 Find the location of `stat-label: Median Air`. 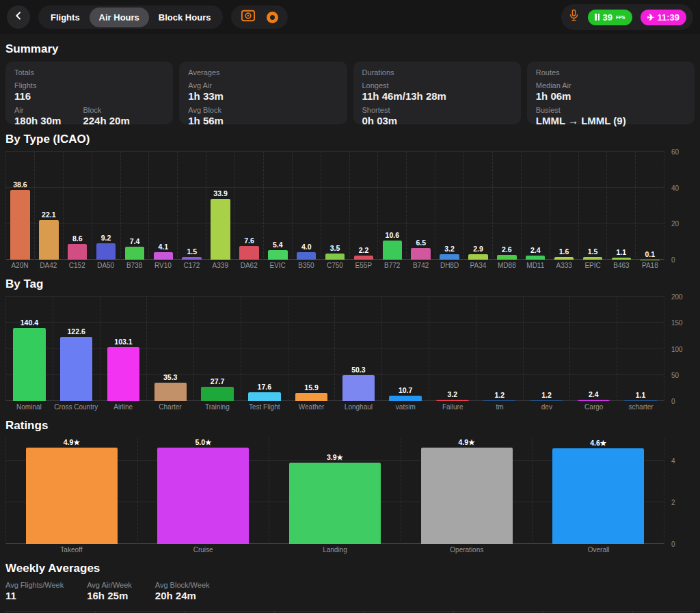

stat-label: Median Air is located at coordinates (554, 85).